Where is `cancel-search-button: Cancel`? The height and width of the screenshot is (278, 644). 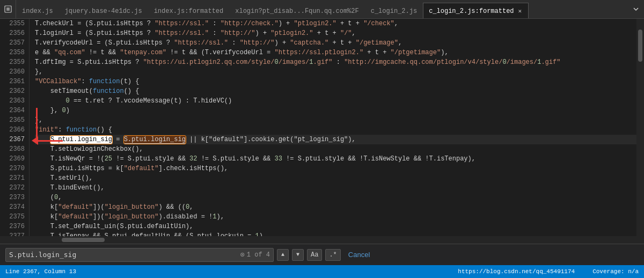 cancel-search-button: Cancel is located at coordinates (359, 254).